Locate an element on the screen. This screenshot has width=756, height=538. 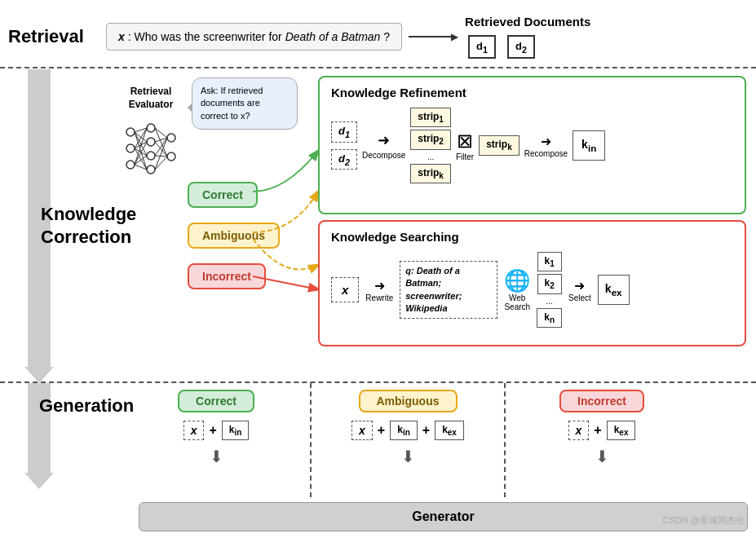
select-label: Select is located at coordinates (580, 298).